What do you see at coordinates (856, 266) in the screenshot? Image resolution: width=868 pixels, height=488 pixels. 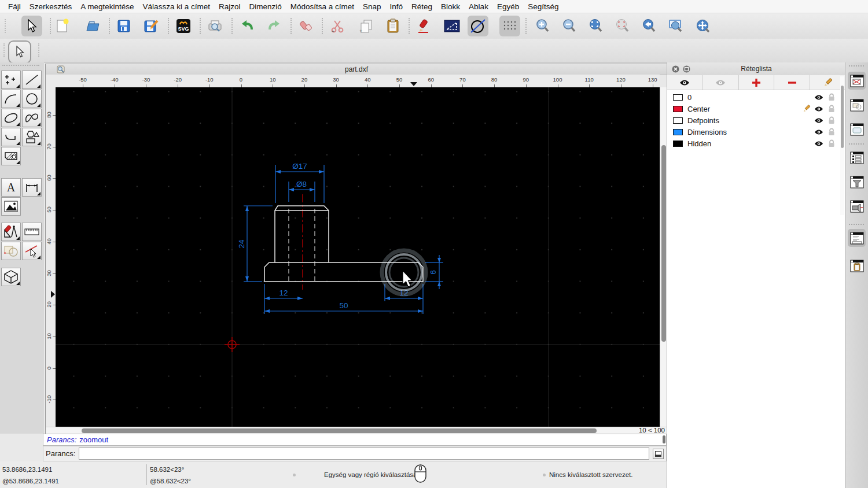 I see `clipboard-dock-button` at bounding box center [856, 266].